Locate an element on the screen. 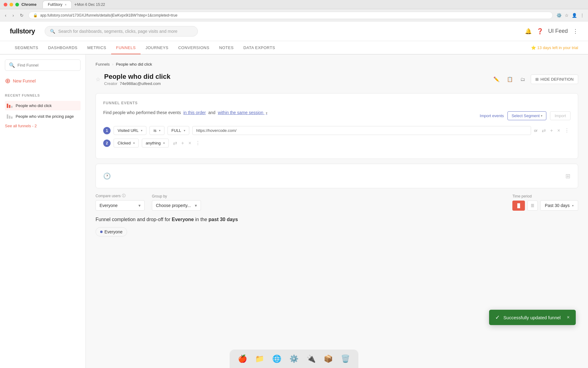 The height and width of the screenshot is (368, 588). refresh-button: ↻ is located at coordinates (22, 15).